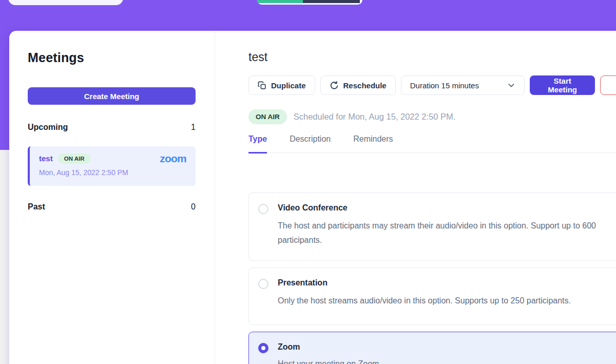 The height and width of the screenshot is (364, 616). What do you see at coordinates (432, 348) in the screenshot?
I see `option-zoom: Zoom Host your meeting on Zoom` at bounding box center [432, 348].